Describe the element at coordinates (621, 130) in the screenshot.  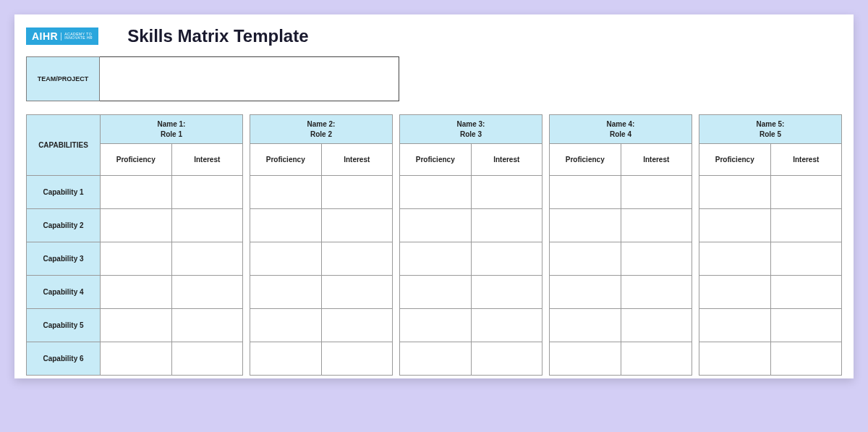
I see `person-4-header: Name 4:Role 4` at that location.